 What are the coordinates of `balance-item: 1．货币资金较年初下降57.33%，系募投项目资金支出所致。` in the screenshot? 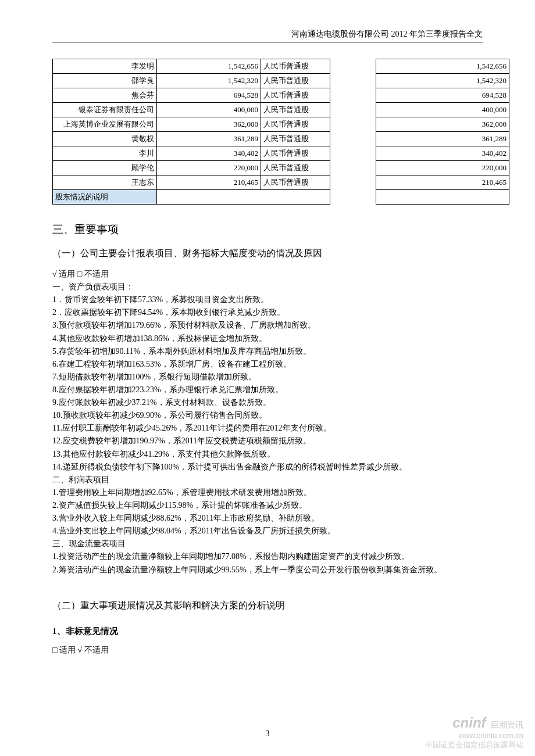 It's located at (268, 300).